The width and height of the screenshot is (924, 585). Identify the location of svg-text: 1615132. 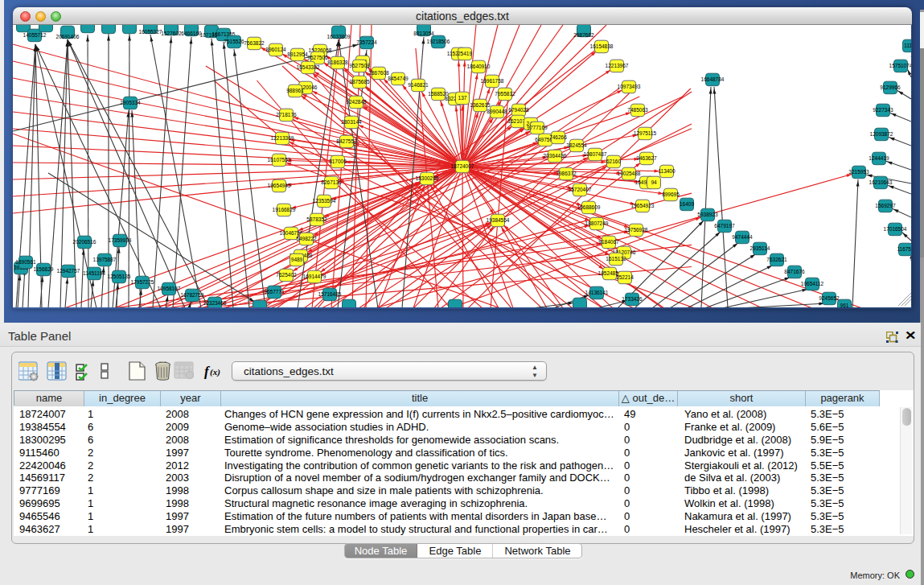
(616, 259).